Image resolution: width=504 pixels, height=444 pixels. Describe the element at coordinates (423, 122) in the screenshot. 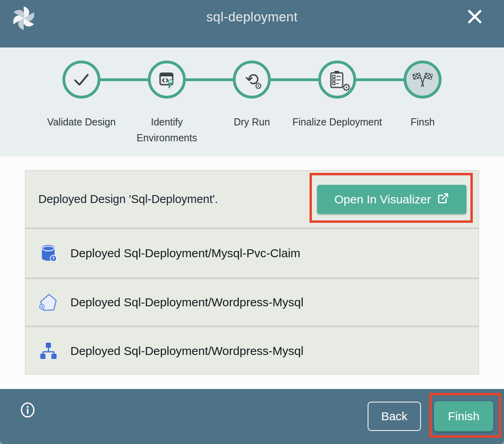

I see `step-label-finsh: Finsh` at that location.